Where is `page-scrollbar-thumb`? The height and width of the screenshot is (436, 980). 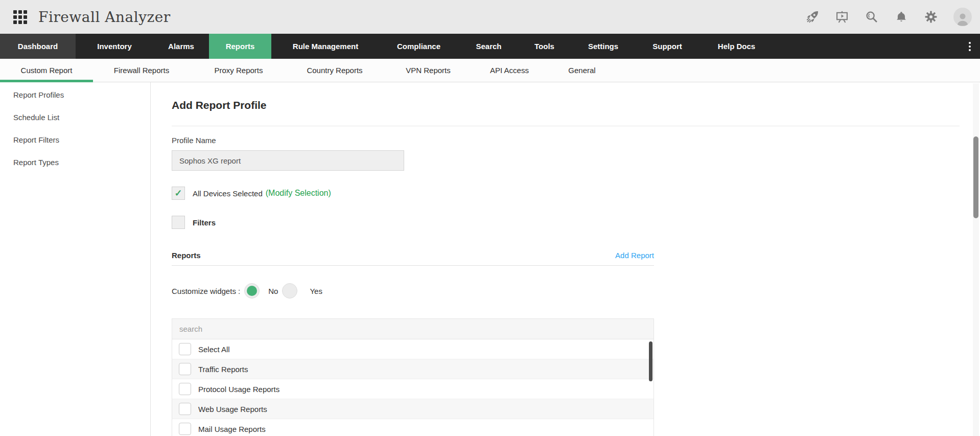 page-scrollbar-thumb is located at coordinates (976, 177).